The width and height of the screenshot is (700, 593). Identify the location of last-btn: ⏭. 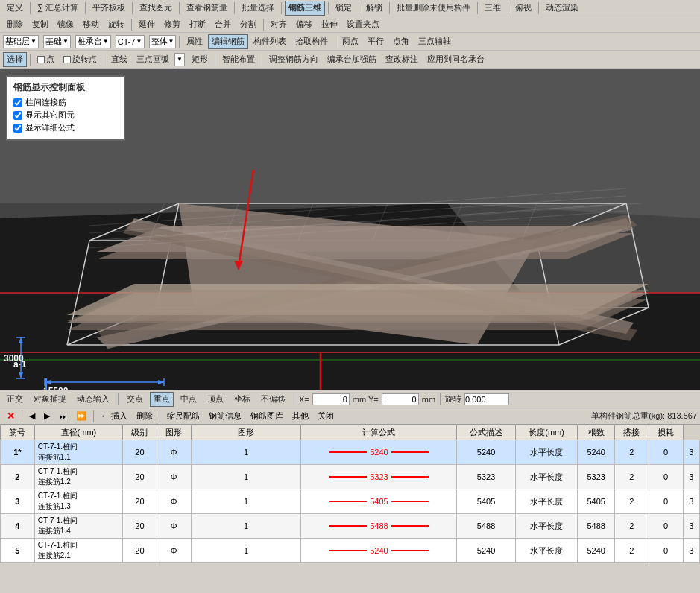
(63, 416).